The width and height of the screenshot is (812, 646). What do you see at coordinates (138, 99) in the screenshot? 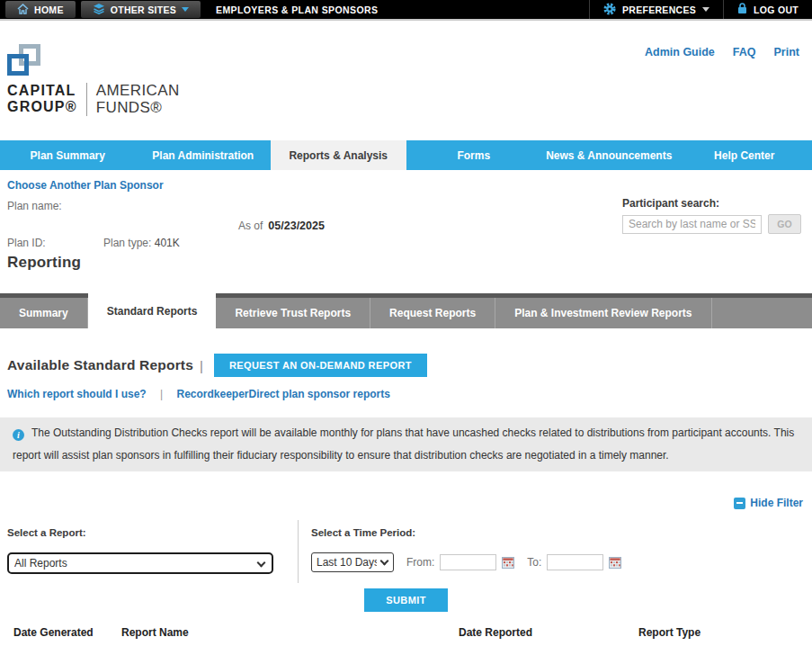
I see `logo-american-funds: AMERICAN FUNDS®` at bounding box center [138, 99].